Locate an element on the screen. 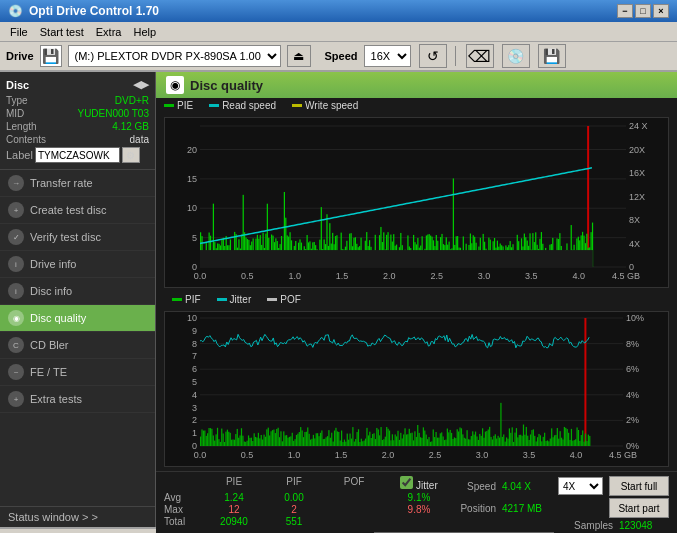 The height and width of the screenshot is (533, 677). label-row: Label ⚙ is located at coordinates (78, 155).